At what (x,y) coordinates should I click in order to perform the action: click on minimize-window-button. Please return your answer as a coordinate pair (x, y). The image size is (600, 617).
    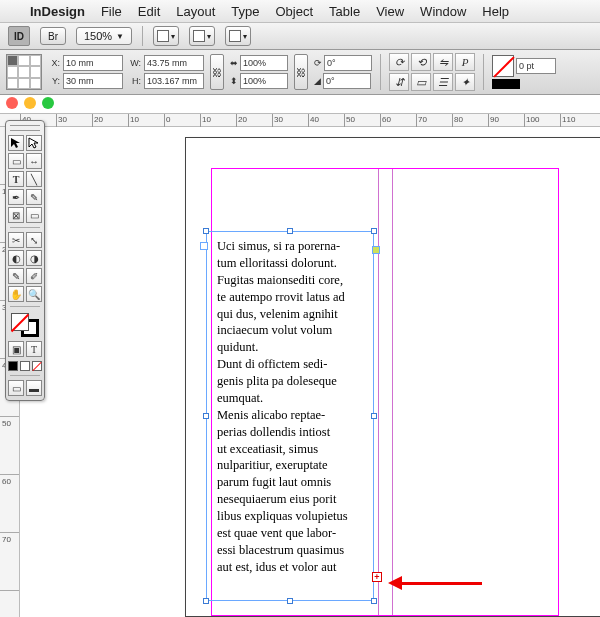
    Looking at the image, I should click on (30, 103).